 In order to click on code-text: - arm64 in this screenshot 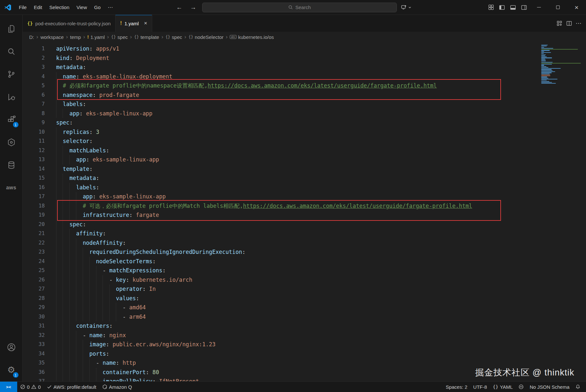, I will do `click(95, 317)`.